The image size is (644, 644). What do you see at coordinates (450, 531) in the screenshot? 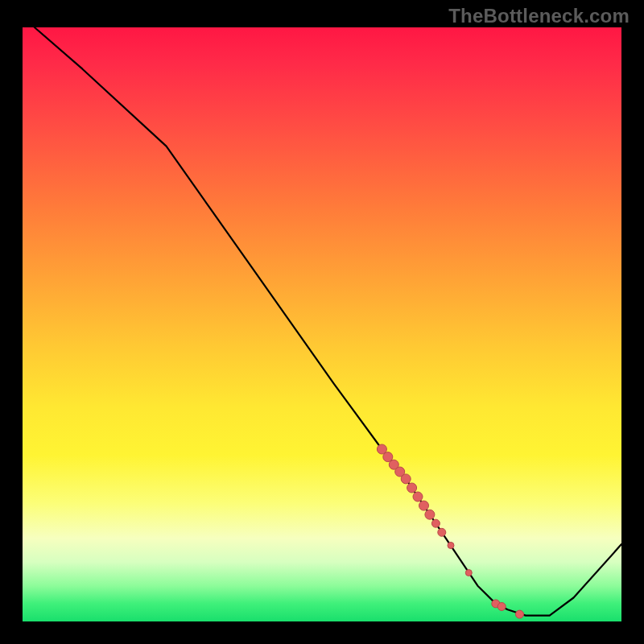
I see `curve-points` at bounding box center [450, 531].